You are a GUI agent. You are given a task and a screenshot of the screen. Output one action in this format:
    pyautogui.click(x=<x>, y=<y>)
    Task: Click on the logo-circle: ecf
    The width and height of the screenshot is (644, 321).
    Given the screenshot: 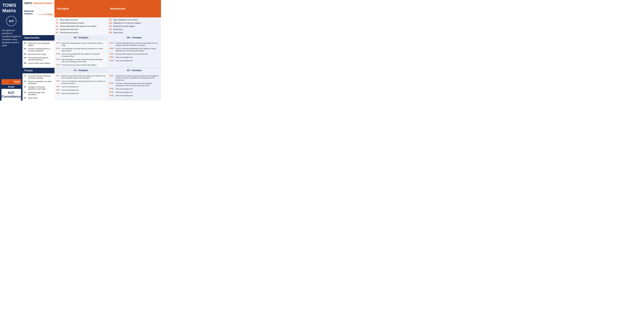 What is the action you would take?
    pyautogui.click(x=12, y=21)
    